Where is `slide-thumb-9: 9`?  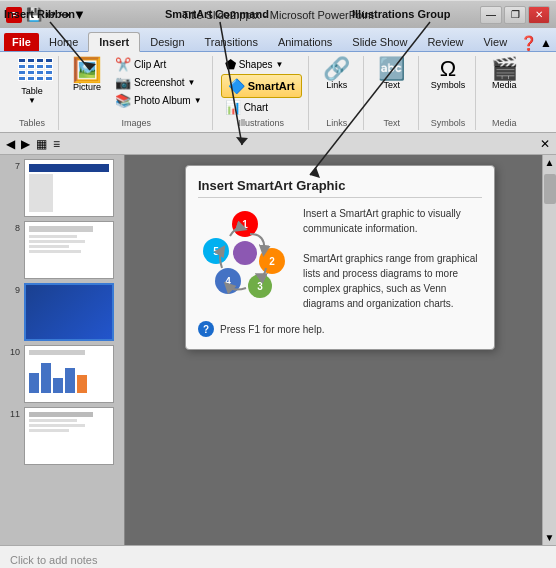 slide-thumb-9: 9 is located at coordinates (62, 312).